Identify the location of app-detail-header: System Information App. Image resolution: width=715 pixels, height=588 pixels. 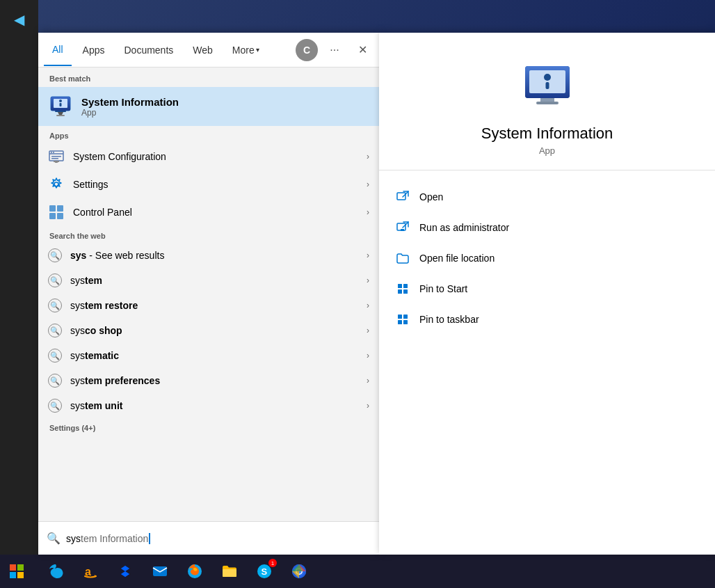
(547, 102).